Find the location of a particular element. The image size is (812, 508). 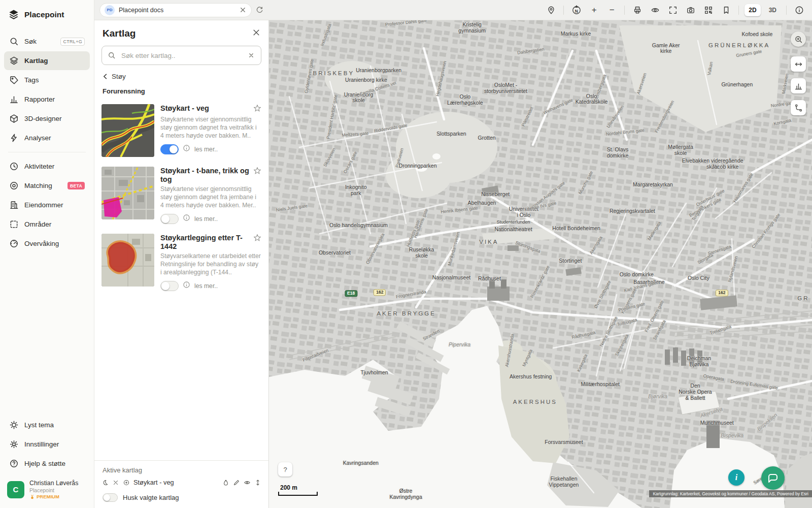

sidebar-item-label: Eiendommer is located at coordinates (44, 205).